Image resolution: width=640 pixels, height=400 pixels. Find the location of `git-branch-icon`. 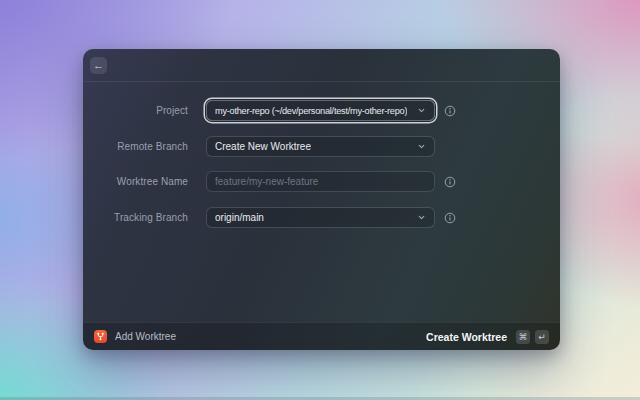

git-branch-icon is located at coordinates (100, 336).